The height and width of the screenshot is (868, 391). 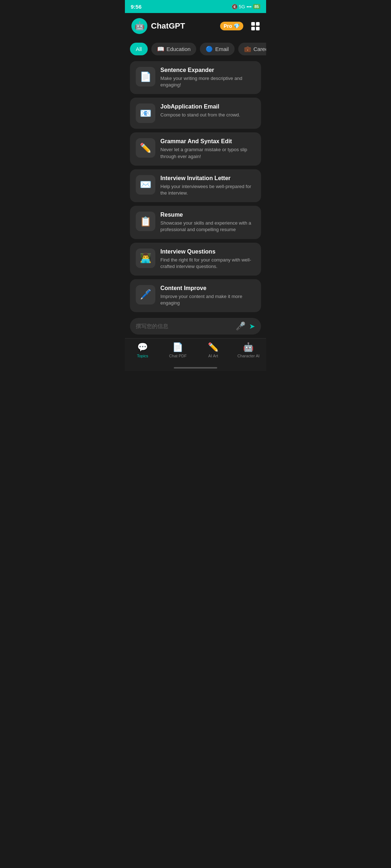 I want to click on card-text: JobApplication Email Compose to stand ou…, so click(x=208, y=111).